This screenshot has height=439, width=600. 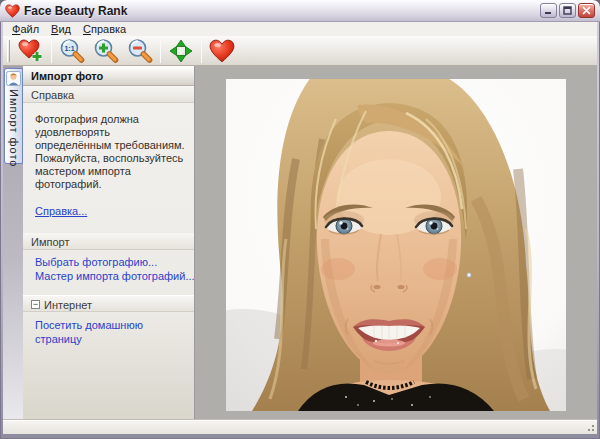 I want to click on zoom-in-button, so click(x=106, y=51).